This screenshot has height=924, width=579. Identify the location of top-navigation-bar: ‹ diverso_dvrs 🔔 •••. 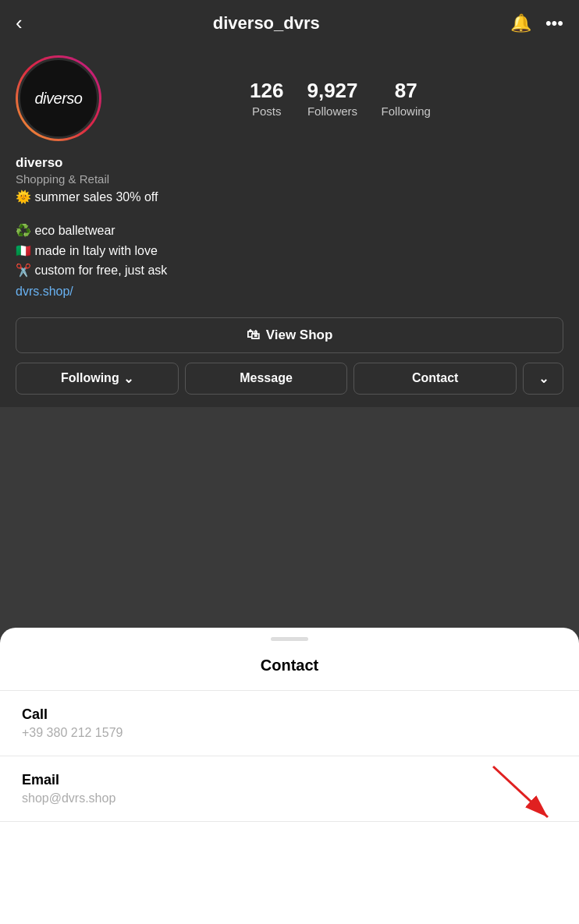
(290, 22).